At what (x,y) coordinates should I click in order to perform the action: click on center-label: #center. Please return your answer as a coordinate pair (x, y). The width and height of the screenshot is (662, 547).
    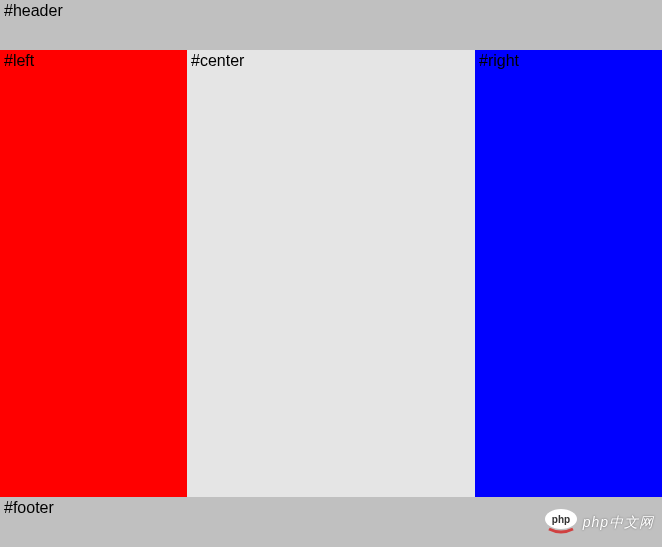
    Looking at the image, I should click on (218, 60).